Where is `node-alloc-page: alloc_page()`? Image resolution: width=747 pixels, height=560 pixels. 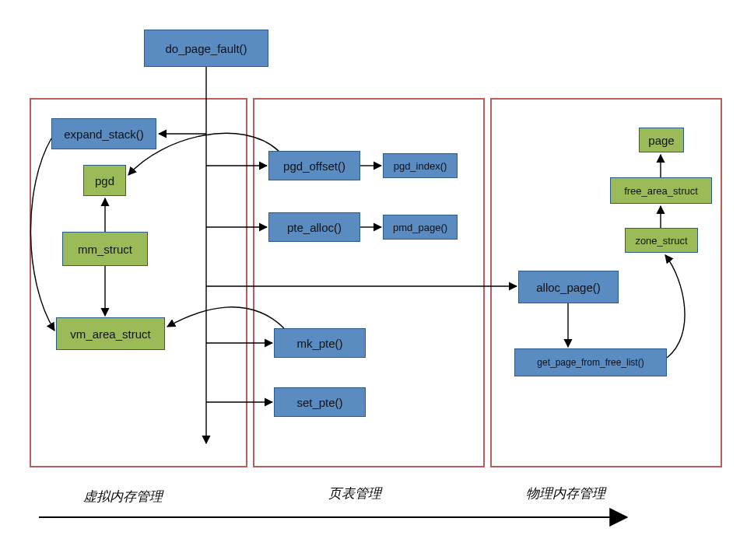 node-alloc-page: alloc_page() is located at coordinates (568, 287).